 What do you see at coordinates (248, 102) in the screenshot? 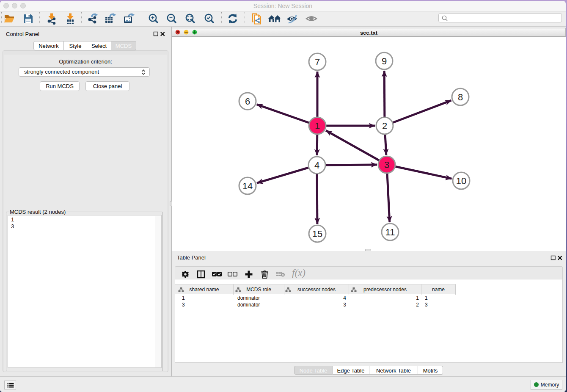
I see `svg-text: 6` at bounding box center [248, 102].